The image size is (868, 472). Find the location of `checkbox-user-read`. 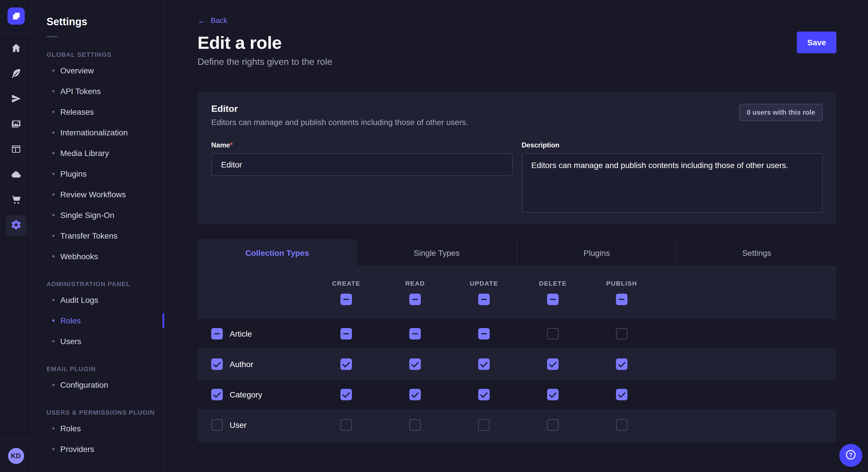

checkbox-user-read is located at coordinates (415, 425).